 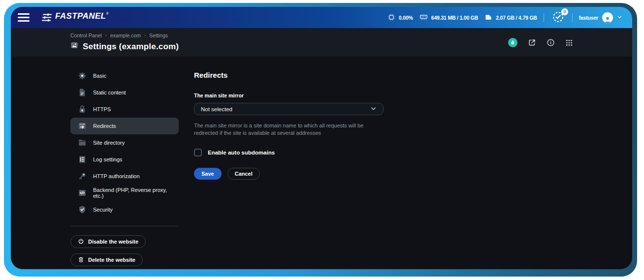 I want to click on sidebar-item-redirects: Redirects, so click(x=125, y=126).